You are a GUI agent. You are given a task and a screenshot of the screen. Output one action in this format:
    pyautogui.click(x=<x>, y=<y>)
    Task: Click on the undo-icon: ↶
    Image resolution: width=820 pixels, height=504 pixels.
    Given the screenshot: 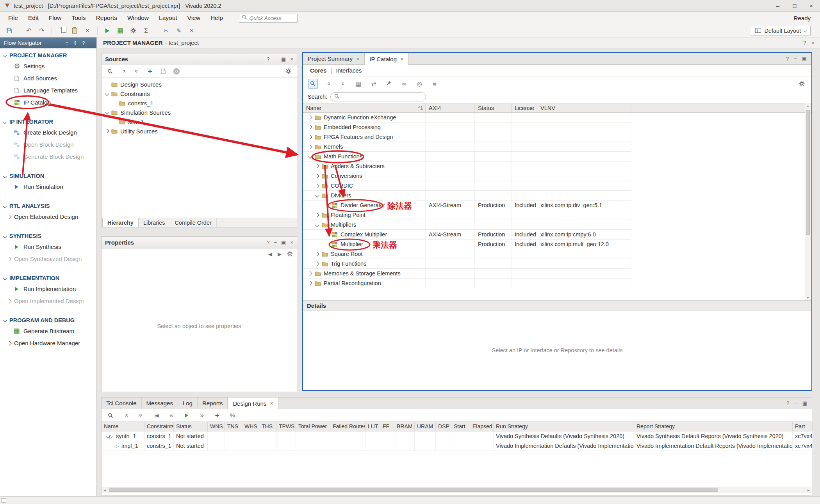 What is the action you would take?
    pyautogui.click(x=29, y=31)
    